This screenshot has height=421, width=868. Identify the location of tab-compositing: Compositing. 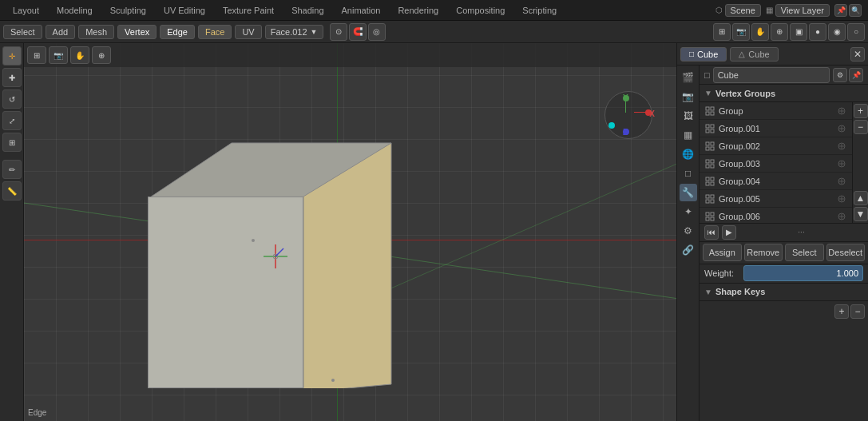
(481, 10).